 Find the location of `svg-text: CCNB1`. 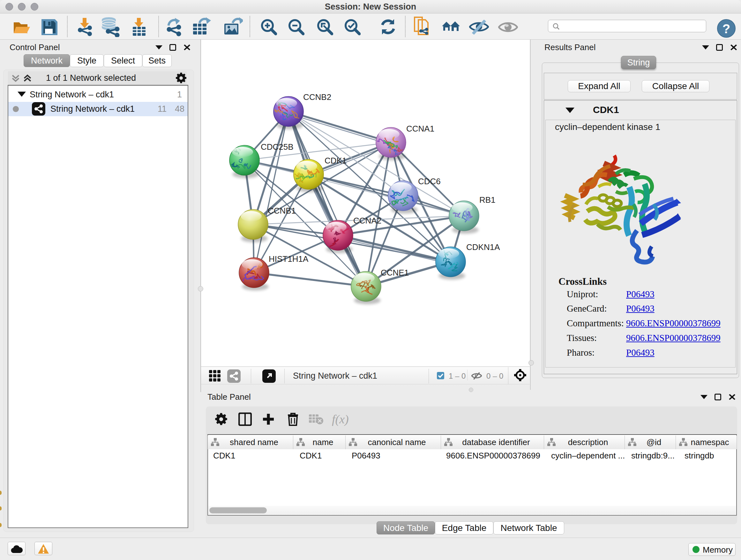

svg-text: CCNB1 is located at coordinates (282, 210).